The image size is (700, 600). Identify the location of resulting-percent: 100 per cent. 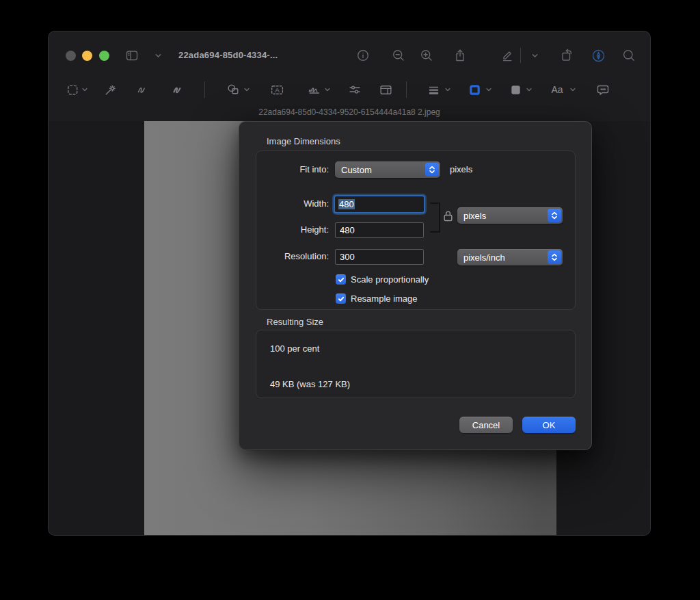
(295, 349).